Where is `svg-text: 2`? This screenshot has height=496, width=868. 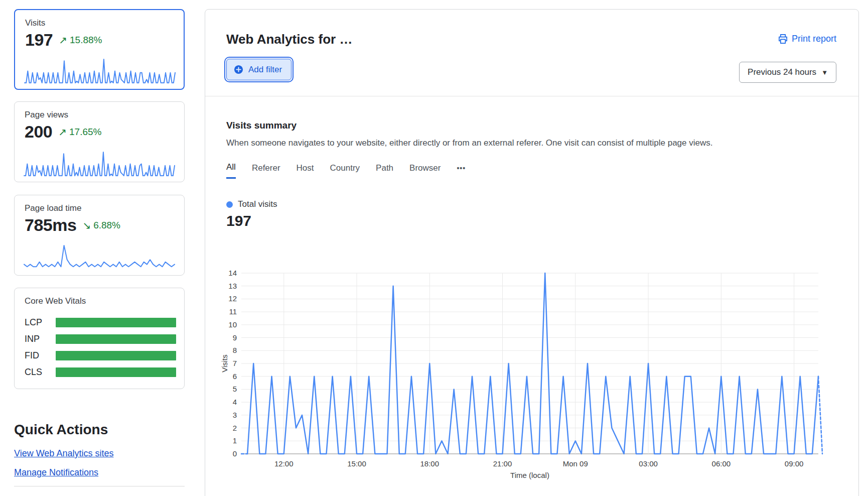 svg-text: 2 is located at coordinates (235, 428).